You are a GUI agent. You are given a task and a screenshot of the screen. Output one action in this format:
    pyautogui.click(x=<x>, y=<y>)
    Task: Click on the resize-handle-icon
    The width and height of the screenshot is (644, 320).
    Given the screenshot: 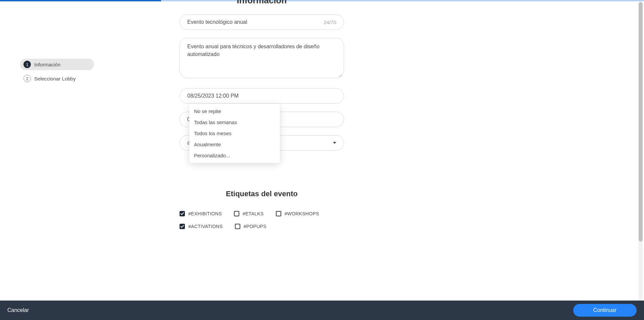 What is the action you would take?
    pyautogui.click(x=340, y=74)
    